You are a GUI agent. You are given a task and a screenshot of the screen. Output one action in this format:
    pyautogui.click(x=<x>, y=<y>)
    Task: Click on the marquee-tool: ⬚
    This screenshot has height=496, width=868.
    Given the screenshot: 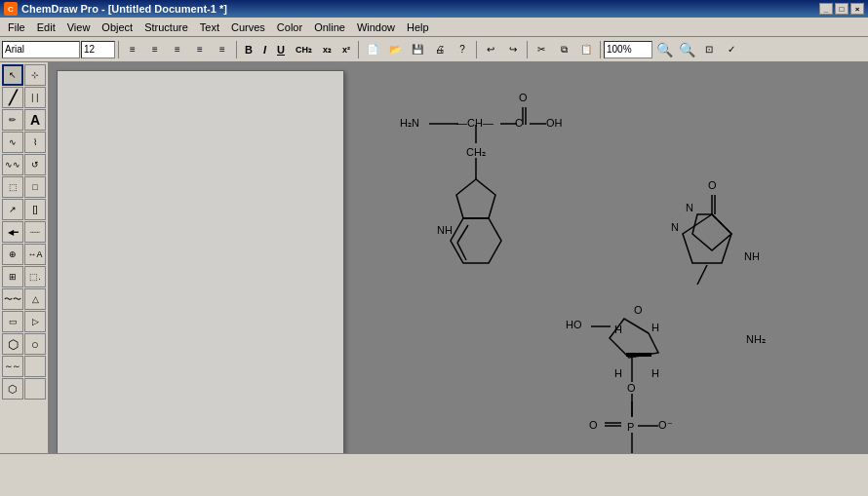 What is the action you would take?
    pyautogui.click(x=13, y=187)
    